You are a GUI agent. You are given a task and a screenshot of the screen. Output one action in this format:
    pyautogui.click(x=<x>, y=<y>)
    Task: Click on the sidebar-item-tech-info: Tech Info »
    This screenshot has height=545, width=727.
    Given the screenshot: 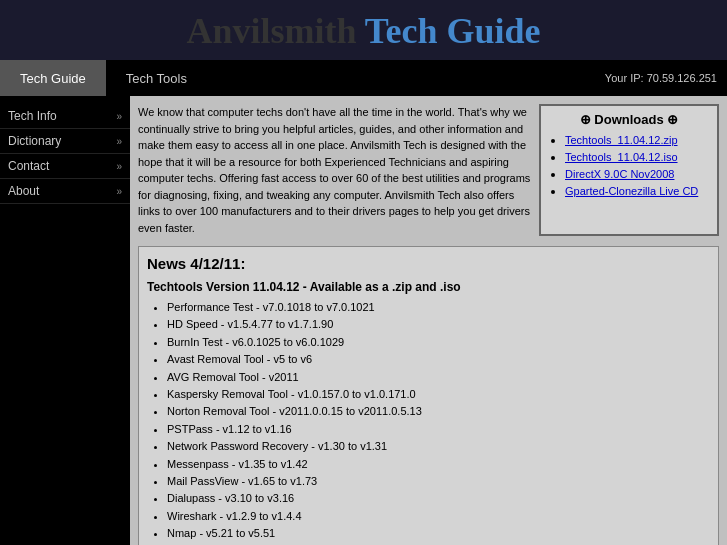 What is the action you would take?
    pyautogui.click(x=65, y=116)
    